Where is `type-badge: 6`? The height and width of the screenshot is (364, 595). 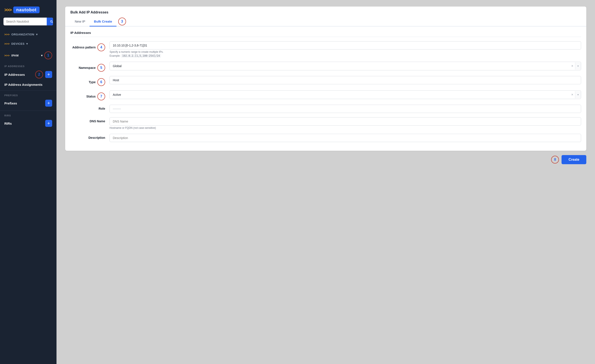
type-badge: 6 is located at coordinates (101, 82).